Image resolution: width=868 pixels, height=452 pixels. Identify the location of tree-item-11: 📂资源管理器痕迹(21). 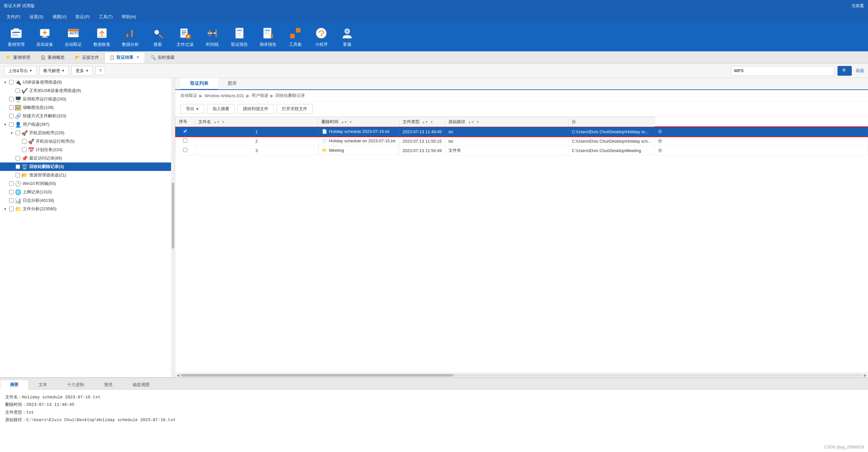
(88, 175).